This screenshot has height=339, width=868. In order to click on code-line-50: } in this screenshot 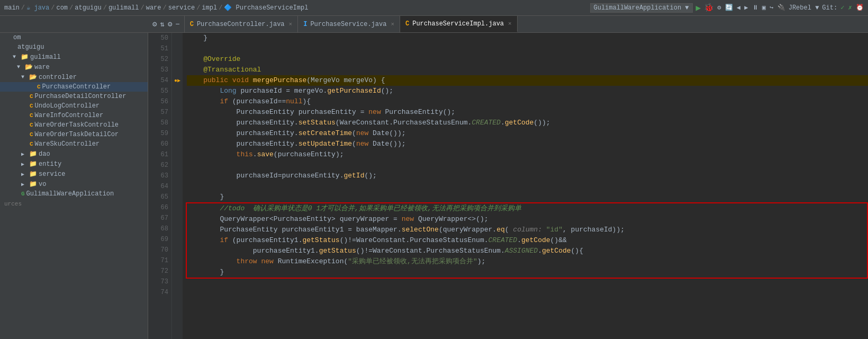, I will do `click(527, 38)`.